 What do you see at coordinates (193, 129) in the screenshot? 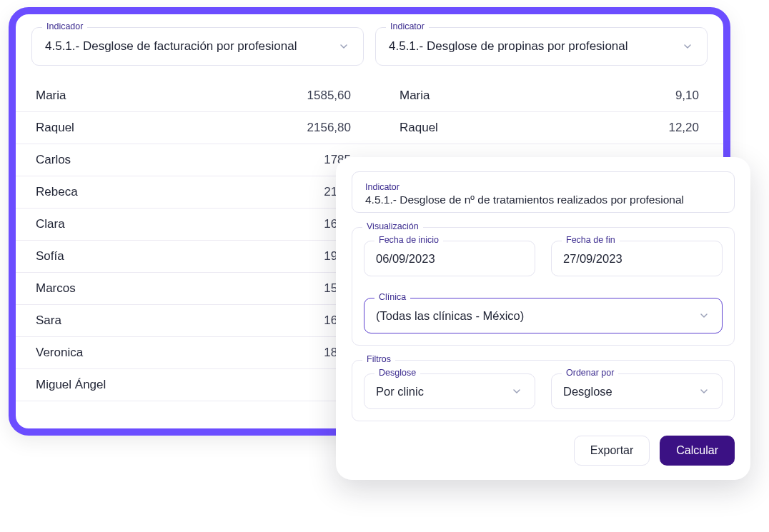
I see `table-row: Raquel2156,80` at bounding box center [193, 129].